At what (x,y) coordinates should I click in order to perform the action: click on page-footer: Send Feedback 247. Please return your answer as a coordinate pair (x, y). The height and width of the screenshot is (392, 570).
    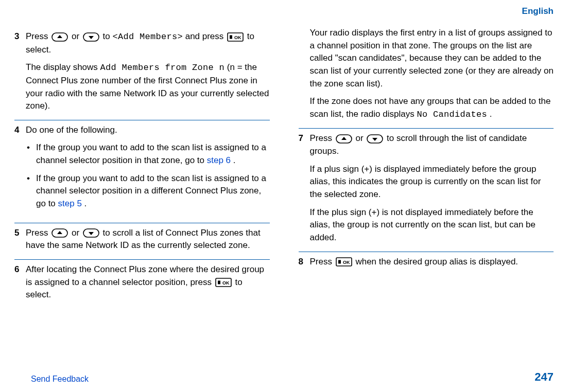
    Looking at the image, I should click on (292, 377).